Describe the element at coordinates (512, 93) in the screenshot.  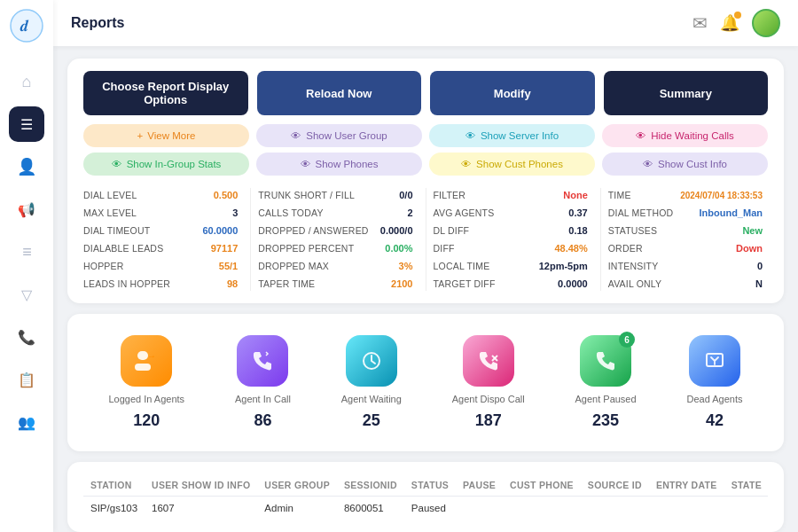
I see `modify-button: Modify` at that location.